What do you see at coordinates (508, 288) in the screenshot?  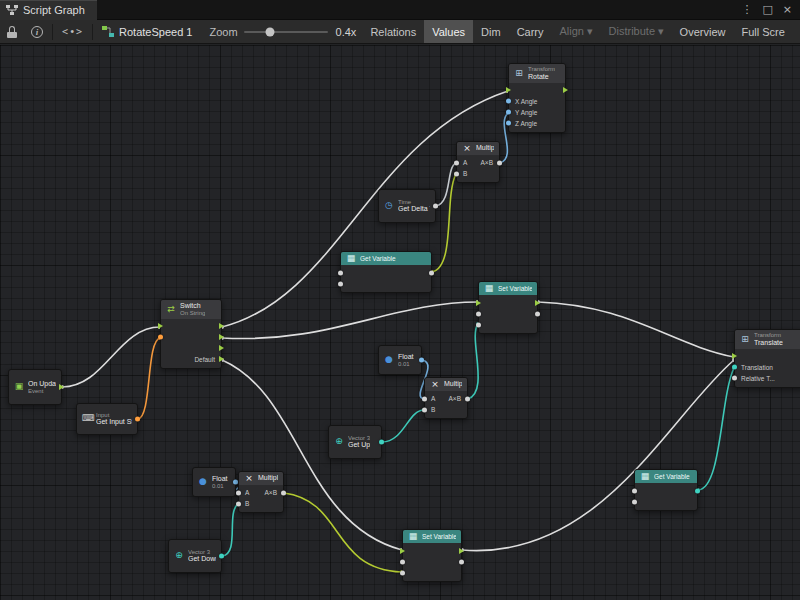 I see `node-header: ▦Set Variable` at bounding box center [508, 288].